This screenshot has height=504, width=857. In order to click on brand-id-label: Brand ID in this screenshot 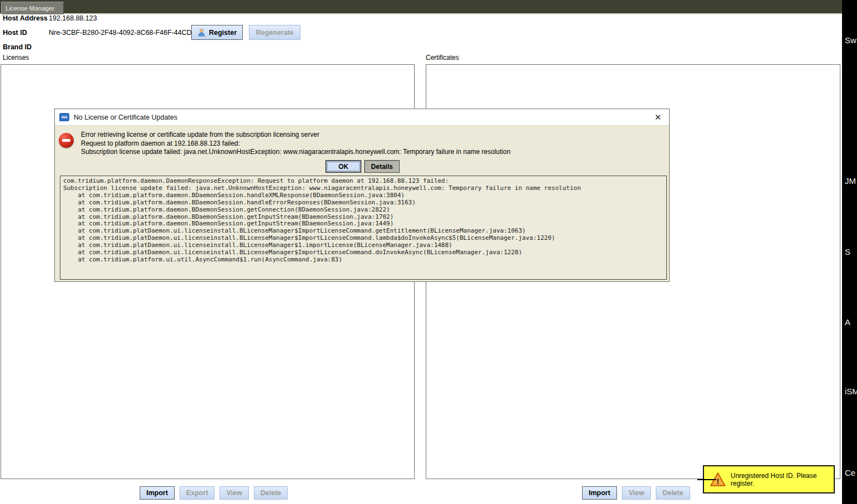, I will do `click(17, 47)`.